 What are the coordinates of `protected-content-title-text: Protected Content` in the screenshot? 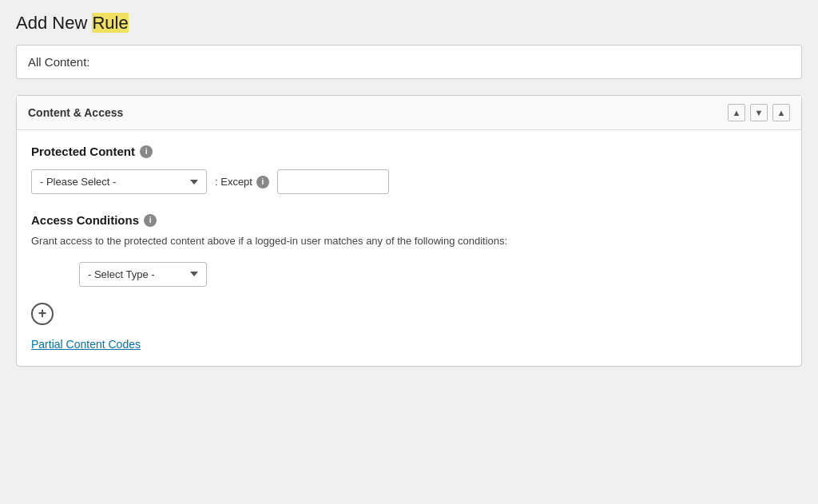 It's located at (83, 152).